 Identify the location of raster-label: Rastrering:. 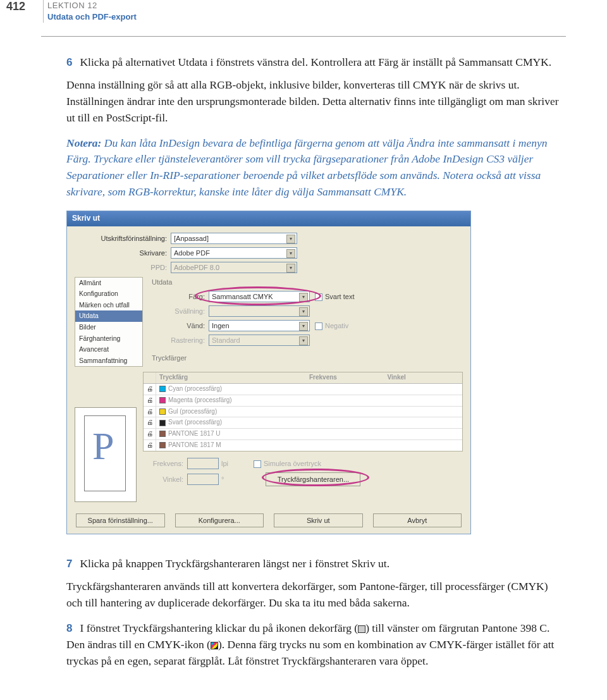
(180, 340).